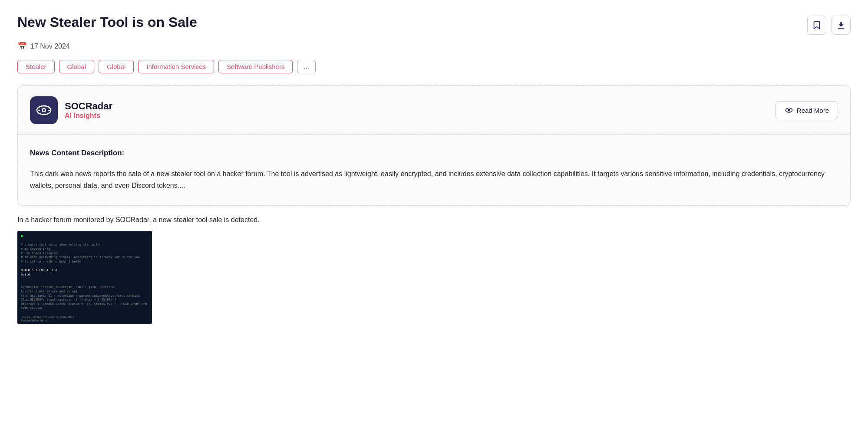 The image size is (868, 439). I want to click on calendar-icon: 📅, so click(22, 46).